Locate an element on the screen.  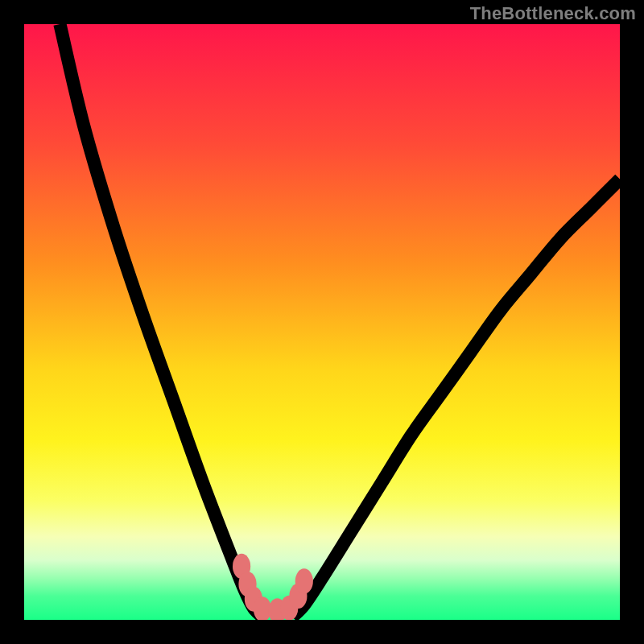
basin-marker is located at coordinates (304, 581).